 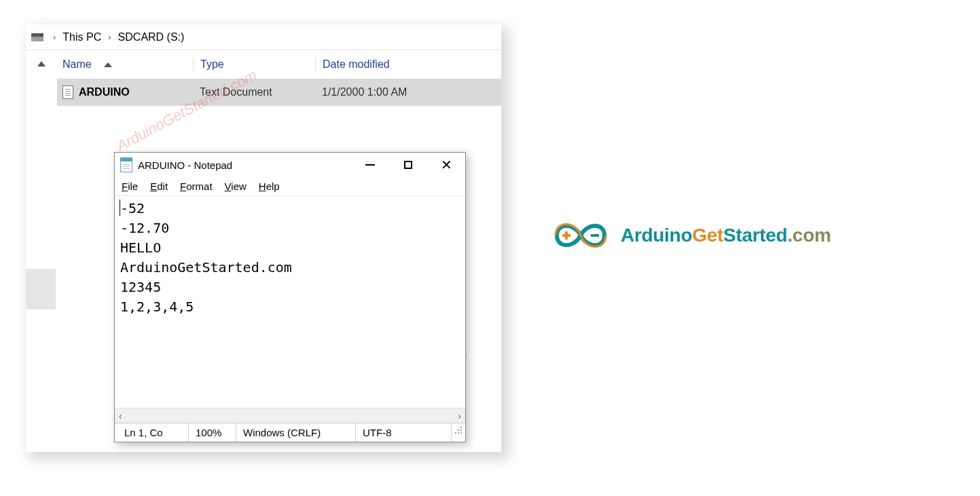 I want to click on file-date: 1/1/2000 1:00 AM, so click(x=408, y=92).